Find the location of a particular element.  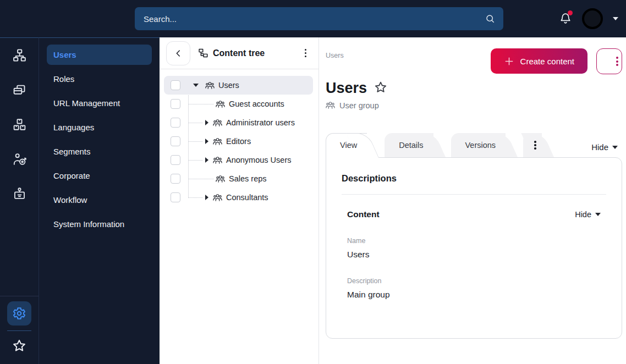

collapse-tree-button is located at coordinates (178, 53).